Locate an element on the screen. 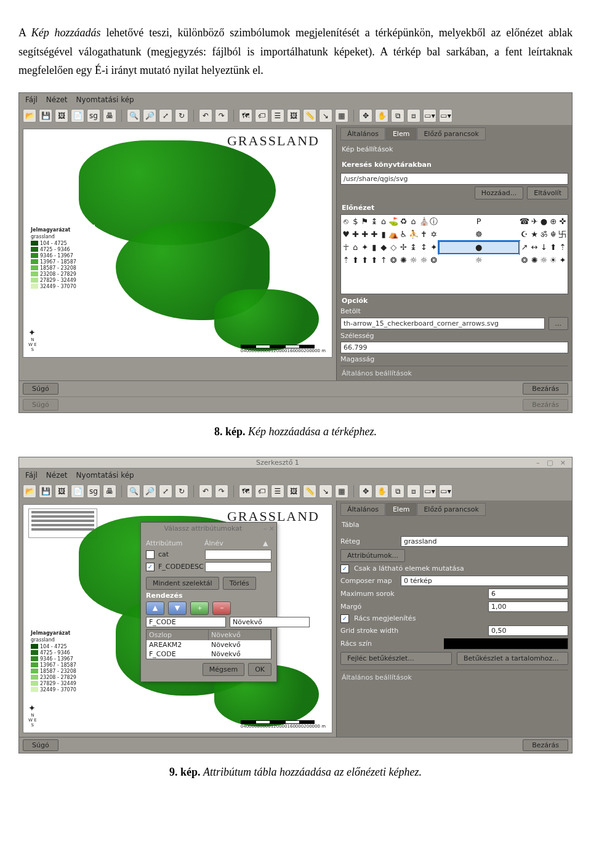 Image resolution: width=591 pixels, height=868 pixels. layer-select: grassland is located at coordinates (484, 542).